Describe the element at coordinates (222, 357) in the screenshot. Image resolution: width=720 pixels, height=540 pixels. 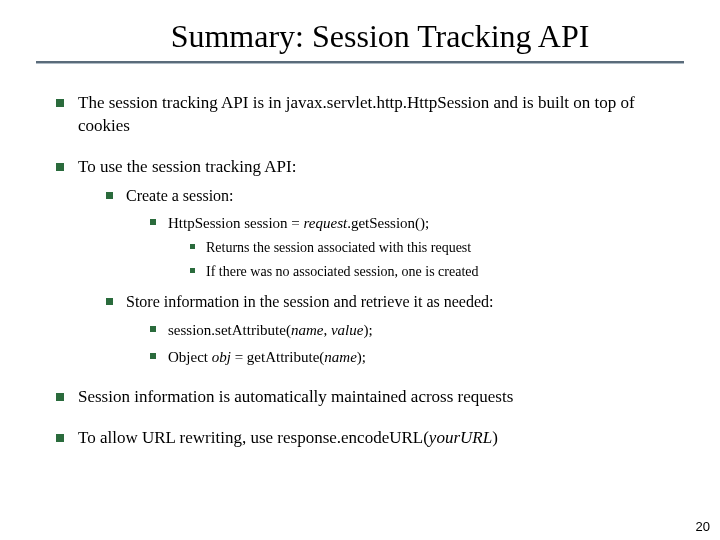
I see `code-ital: obj` at that location.